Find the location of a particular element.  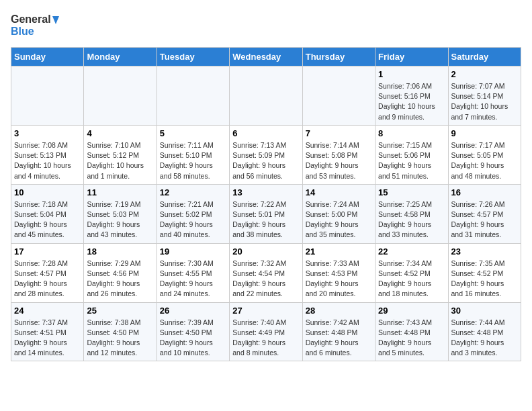

day-number: 8 is located at coordinates (411, 133).